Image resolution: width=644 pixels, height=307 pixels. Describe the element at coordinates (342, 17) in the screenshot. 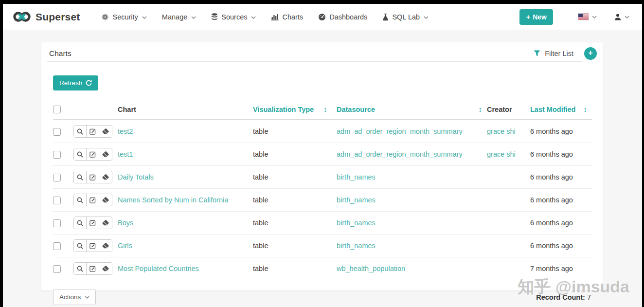

I see `nav-item-dashboards: Dashboards` at that location.